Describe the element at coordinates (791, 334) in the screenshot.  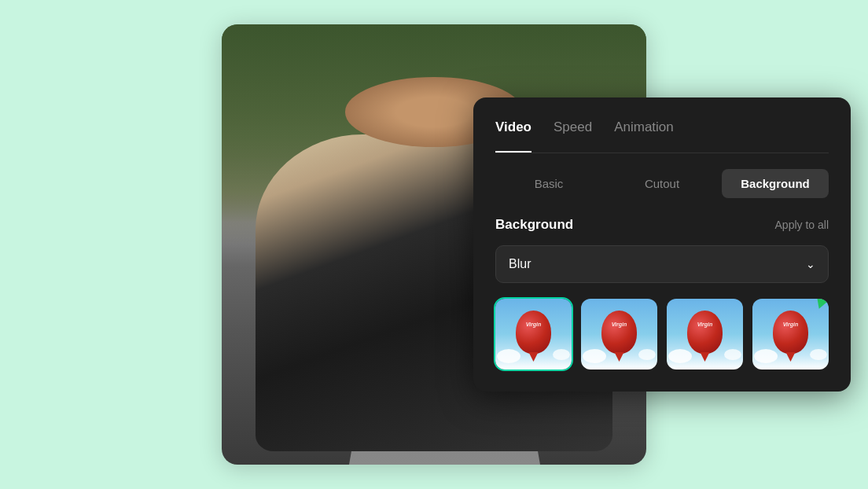
I see `thumbnail-4: Virgin` at that location.